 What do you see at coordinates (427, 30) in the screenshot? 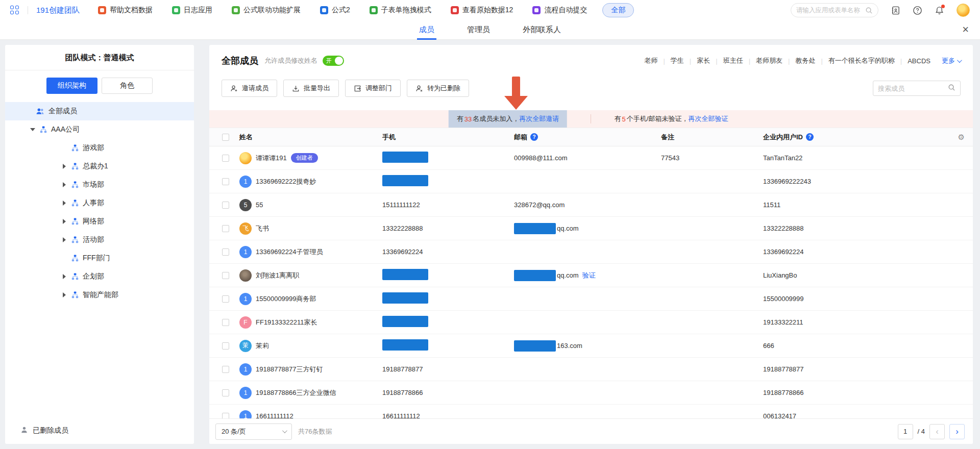
I see `page-tab: 成员` at bounding box center [427, 30].